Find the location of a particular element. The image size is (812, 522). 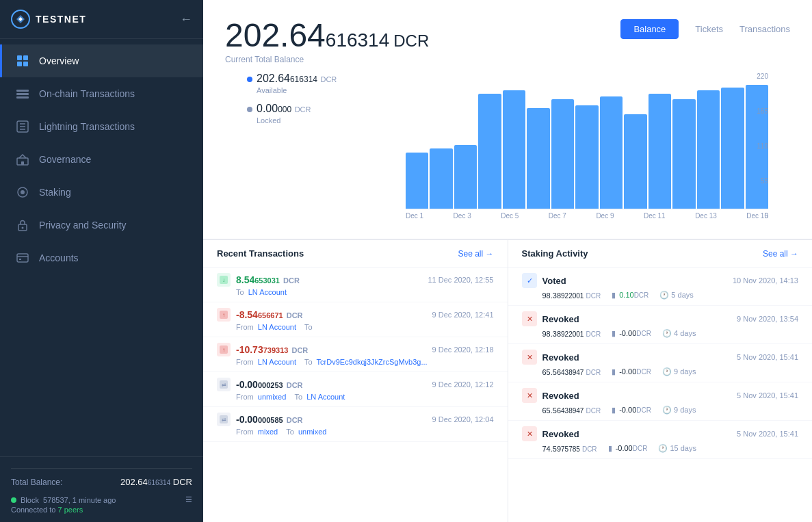

available-dot is located at coordinates (250, 79).